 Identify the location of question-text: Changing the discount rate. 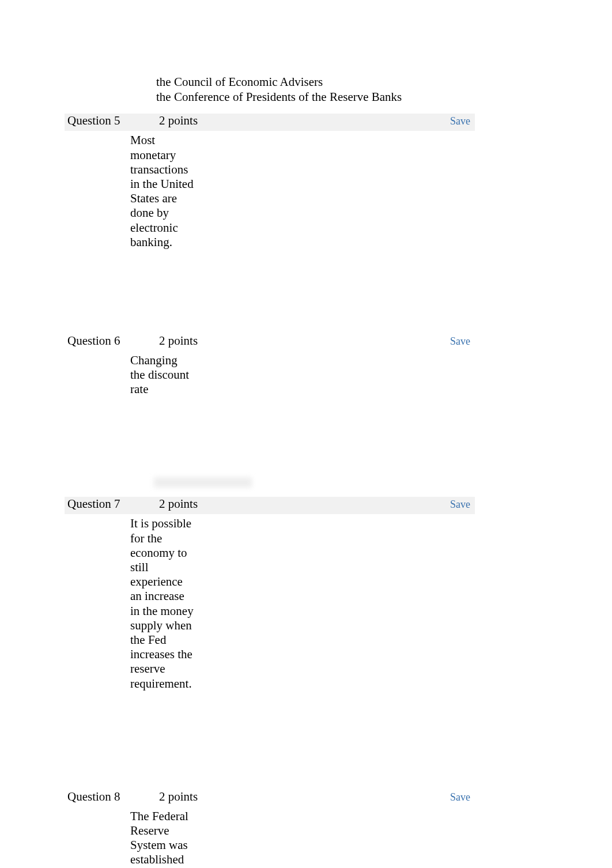
(163, 375).